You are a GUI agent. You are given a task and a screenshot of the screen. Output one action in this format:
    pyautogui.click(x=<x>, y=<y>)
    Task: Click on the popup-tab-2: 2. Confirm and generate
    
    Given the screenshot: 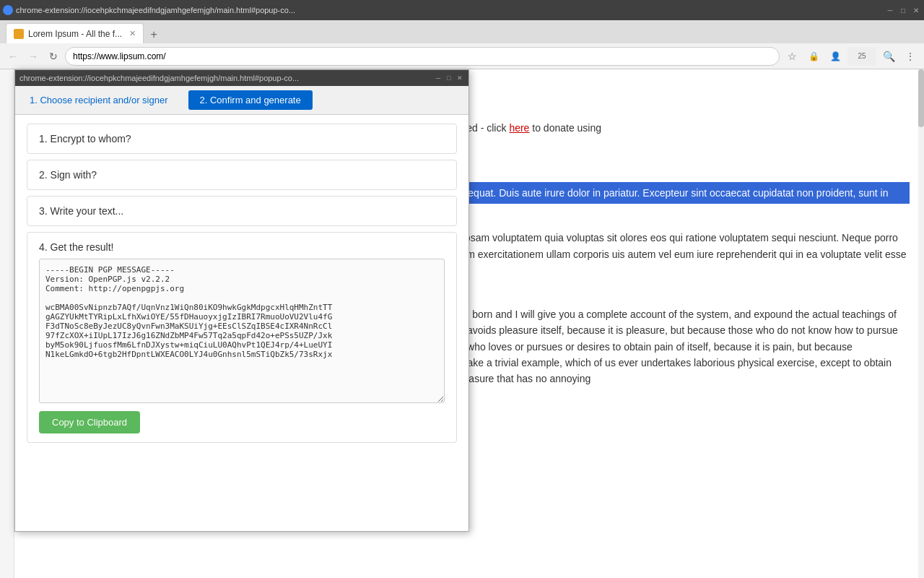 What is the action you would take?
    pyautogui.click(x=250, y=100)
    